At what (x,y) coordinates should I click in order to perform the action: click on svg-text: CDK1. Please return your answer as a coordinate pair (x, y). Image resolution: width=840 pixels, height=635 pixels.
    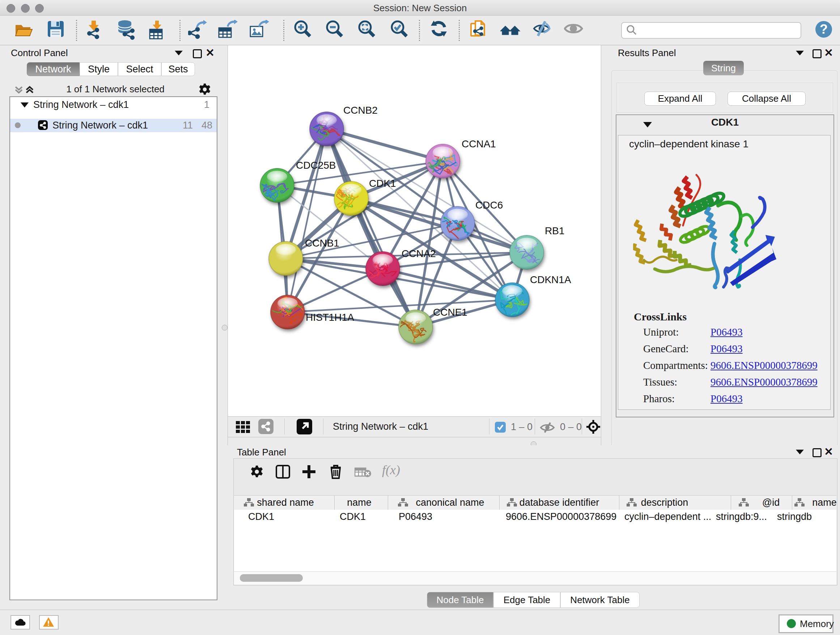
    Looking at the image, I should click on (383, 183).